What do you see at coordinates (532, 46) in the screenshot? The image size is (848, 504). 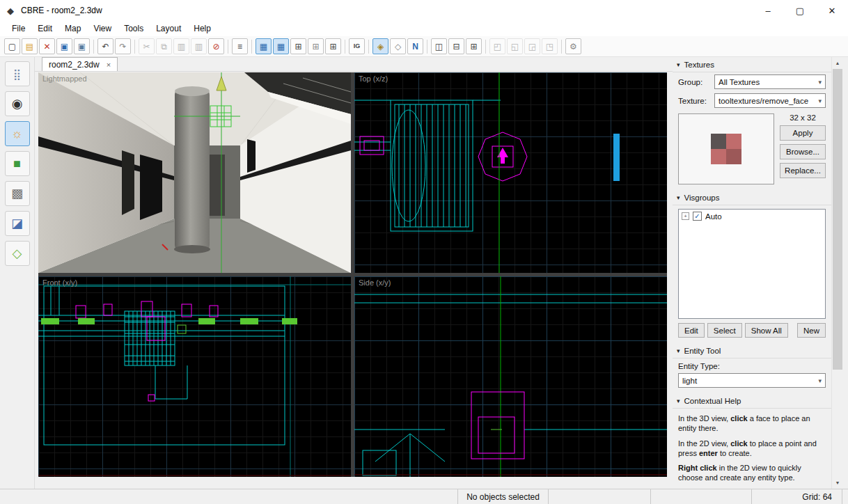 I see `hide-selected-button: ◲` at bounding box center [532, 46].